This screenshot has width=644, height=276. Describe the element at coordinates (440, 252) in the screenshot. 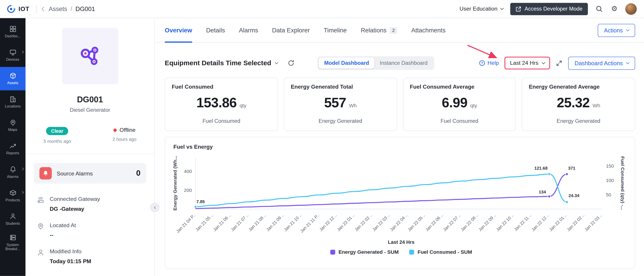

I see `legend-fuel-consumed: Fuel Consumed - SUM` at that location.